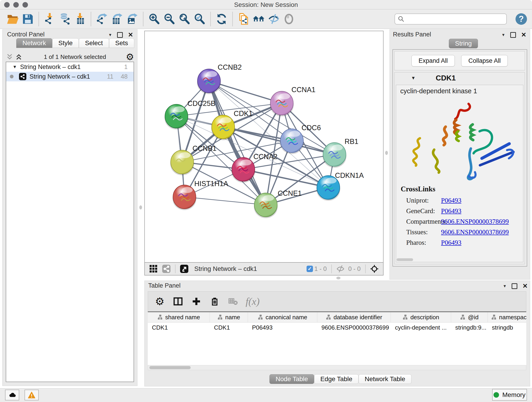  Describe the element at coordinates (28, 19) in the screenshot. I see `save-session-button` at that location.